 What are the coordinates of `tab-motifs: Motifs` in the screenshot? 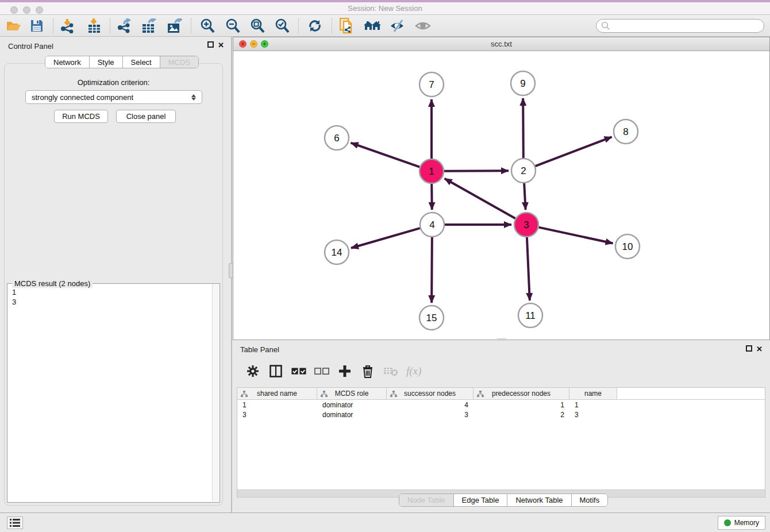 It's located at (590, 500).